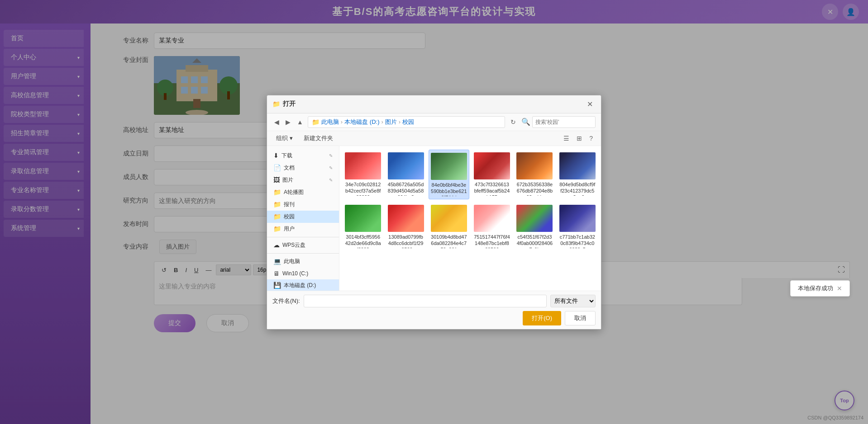  I want to click on search-icon: 🔍, so click(526, 122).